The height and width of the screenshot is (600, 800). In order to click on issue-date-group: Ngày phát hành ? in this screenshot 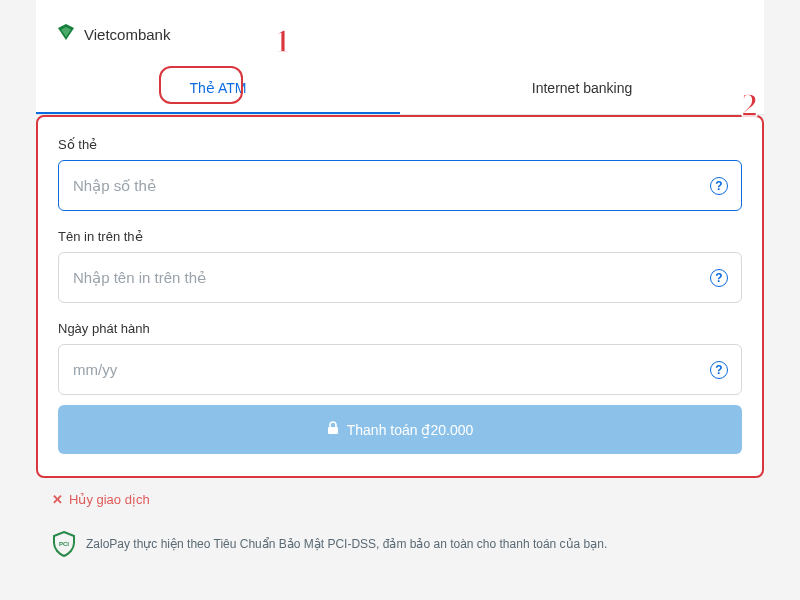, I will do `click(400, 358)`.